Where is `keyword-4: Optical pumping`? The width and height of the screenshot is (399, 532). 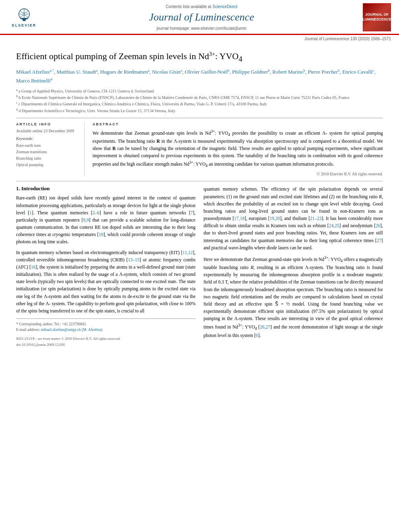
keyword-4: Optical pumping is located at coordinates (47, 165).